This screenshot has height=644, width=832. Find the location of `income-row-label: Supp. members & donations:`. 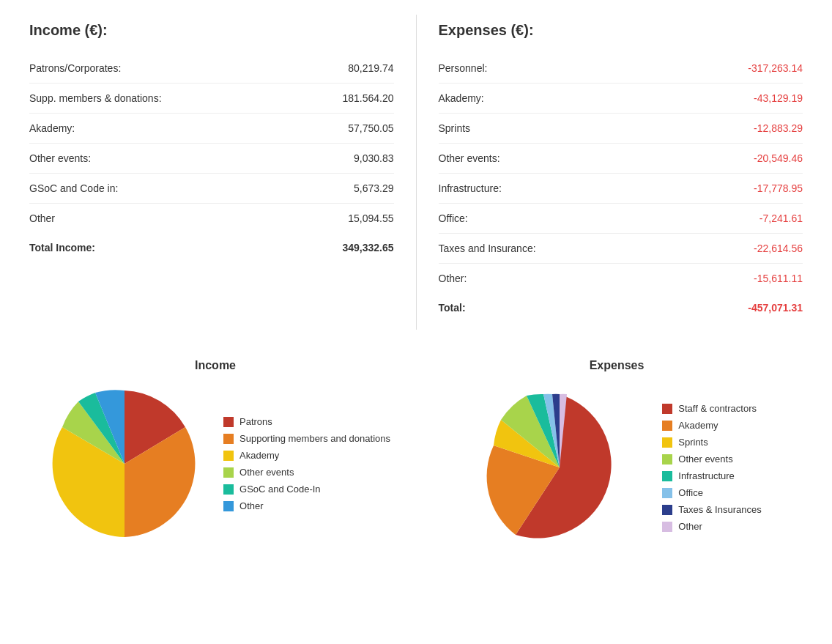

income-row-label: Supp. members & donations: is located at coordinates (95, 98).